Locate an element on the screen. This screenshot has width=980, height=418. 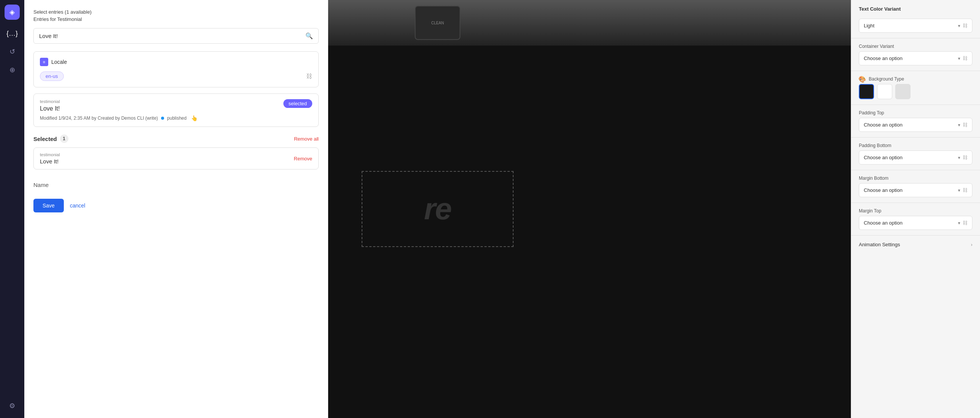
selected-section: Selected 1 Remove all testimonial Love I… is located at coordinates (176, 155).